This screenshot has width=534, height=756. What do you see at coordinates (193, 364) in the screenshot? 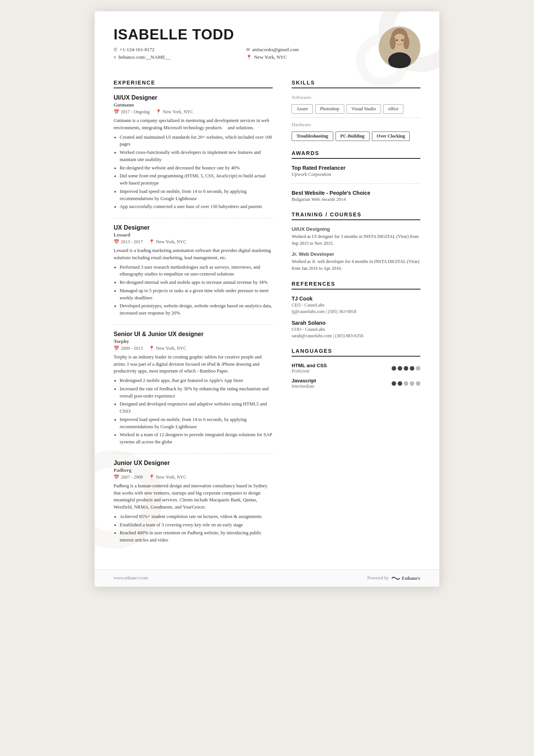
I see `exp-desc-3: Torphy is an industry leader in creating…` at bounding box center [193, 364].